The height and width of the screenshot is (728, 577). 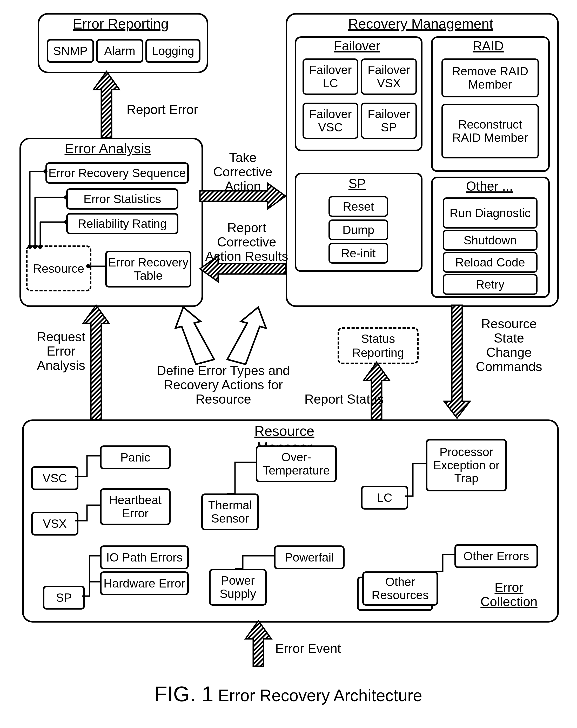 I want to click on take-action-label: Take Corrective Action, so click(x=243, y=172).